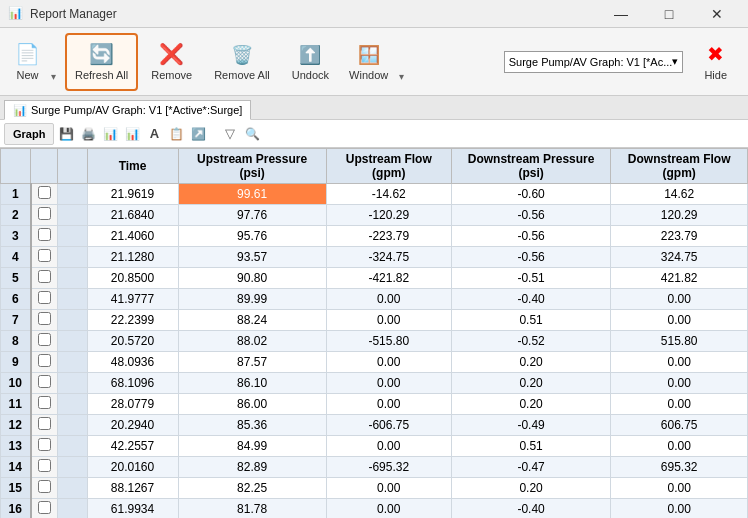 The height and width of the screenshot is (518, 748). I want to click on undock-button: Undock, so click(310, 62).